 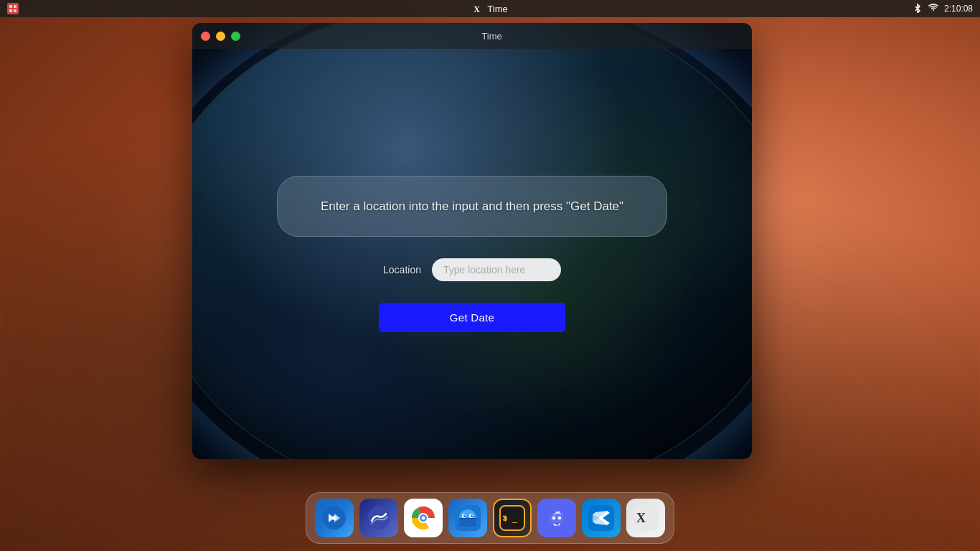 I want to click on dock-item-chrome, so click(x=423, y=518).